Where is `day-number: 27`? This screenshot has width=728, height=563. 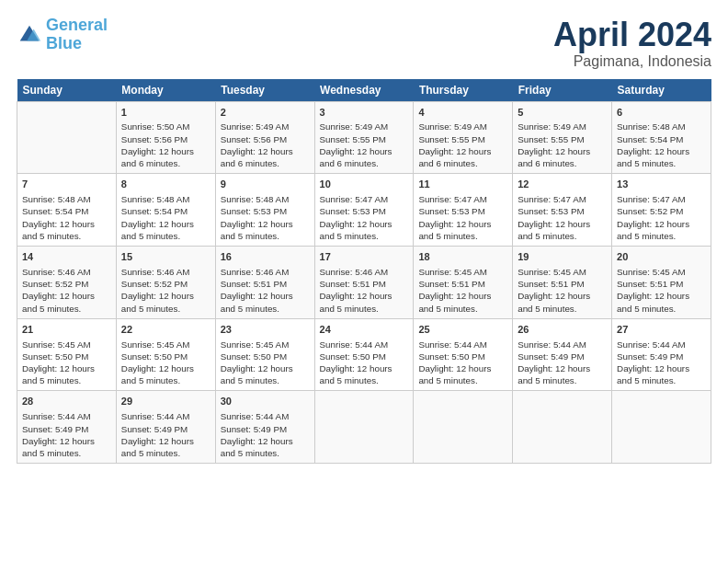
day-number: 27 is located at coordinates (662, 329).